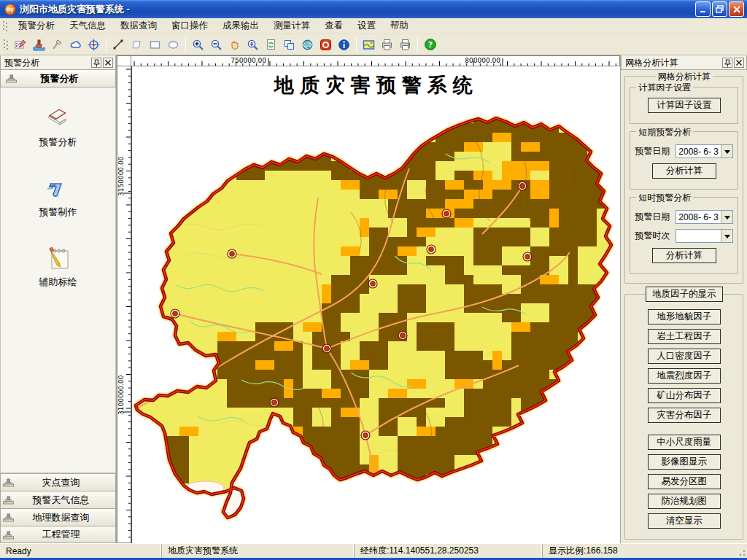 Image resolution: width=747 pixels, height=560 pixels. What do you see at coordinates (121, 395) in the screenshot?
I see `svg-text: 3100000.00` at bounding box center [121, 395].